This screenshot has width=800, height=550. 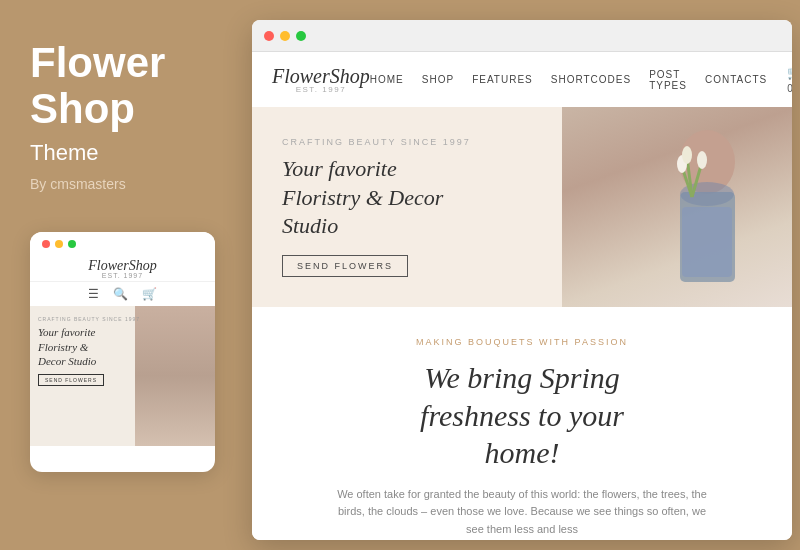 What do you see at coordinates (285, 36) in the screenshot?
I see `browser-dot-yellow` at bounding box center [285, 36].